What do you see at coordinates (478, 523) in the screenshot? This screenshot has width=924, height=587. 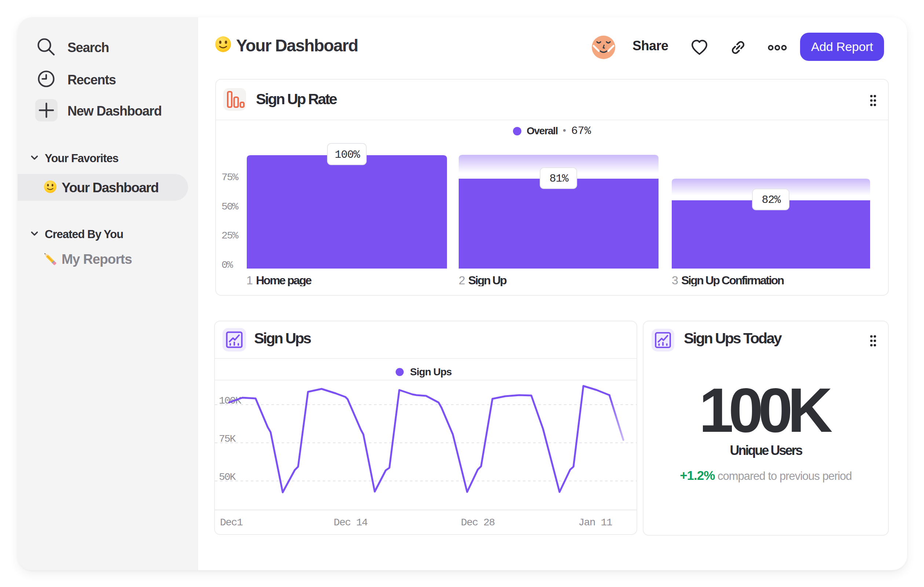 I see `svg-text: Dec 28` at bounding box center [478, 523].